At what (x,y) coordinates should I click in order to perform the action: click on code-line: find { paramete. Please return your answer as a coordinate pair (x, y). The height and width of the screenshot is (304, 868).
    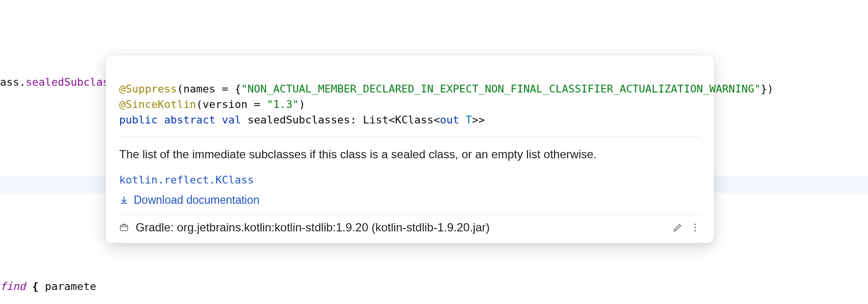
    Looking at the image, I should click on (434, 287).